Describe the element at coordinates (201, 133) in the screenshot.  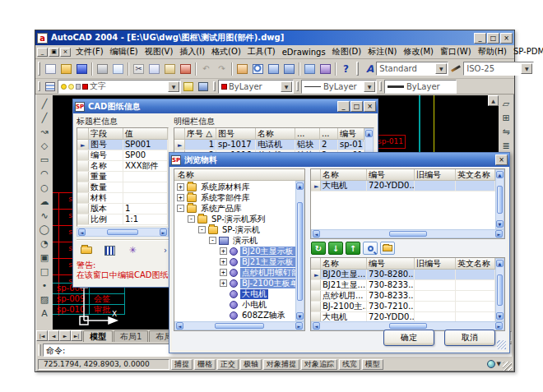
I see `column-header: 序号 △` at that location.